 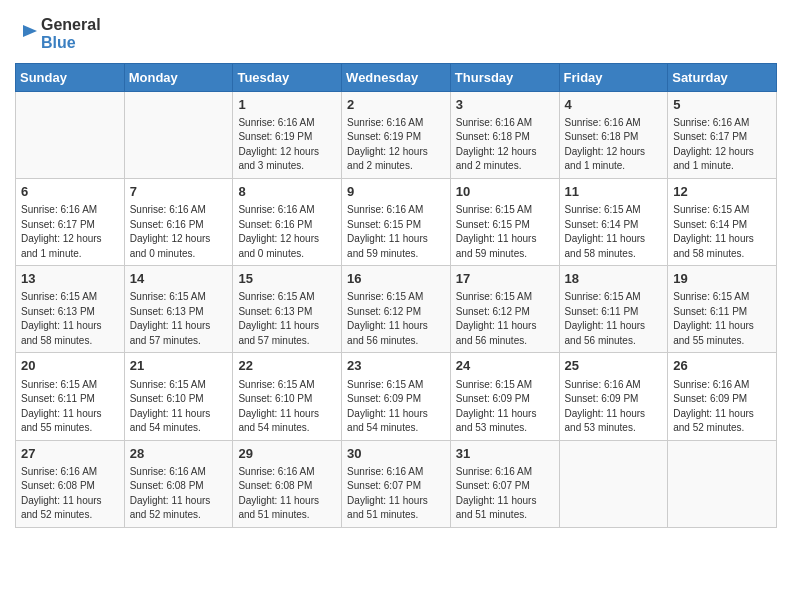 What do you see at coordinates (504, 484) in the screenshot?
I see `day-cell: 31Sunrise: 6:16 AMSunset: 6:07 PMDayligh…` at bounding box center [504, 484].